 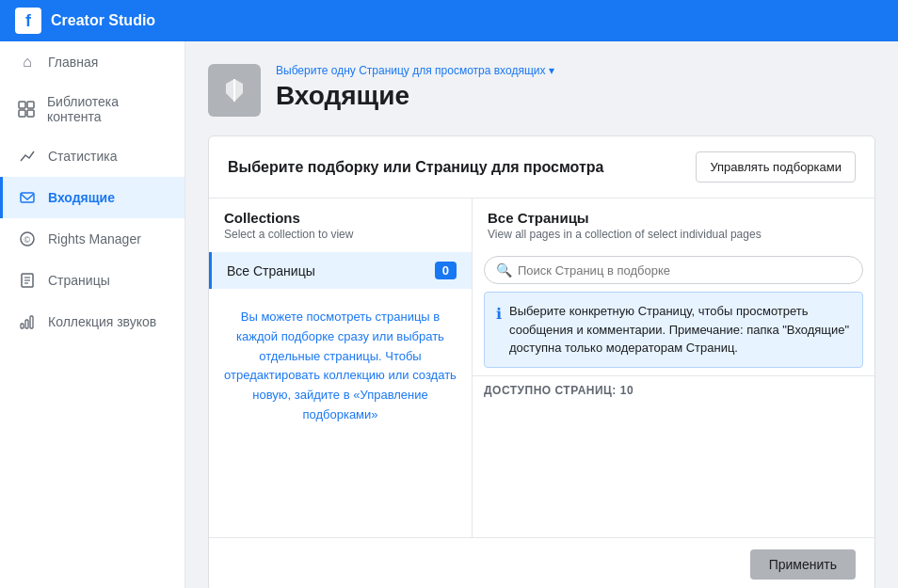 What do you see at coordinates (674, 329) in the screenshot?
I see `info-message: ℹ Выберите конкретную Страницу, чтобы пр…` at bounding box center [674, 329].